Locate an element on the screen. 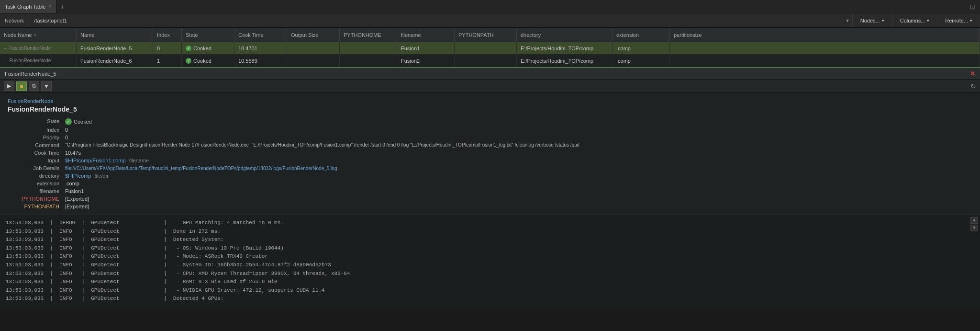 This screenshot has width=980, height=331. th-outputsize: Output Size is located at coordinates (313, 34).